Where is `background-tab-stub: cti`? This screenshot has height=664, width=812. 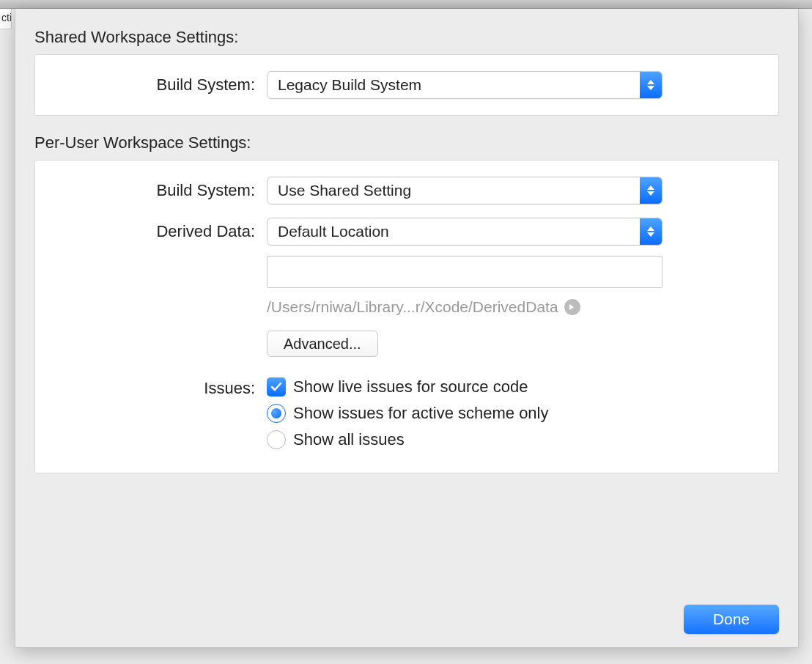
background-tab-stub: cti is located at coordinates (6, 19).